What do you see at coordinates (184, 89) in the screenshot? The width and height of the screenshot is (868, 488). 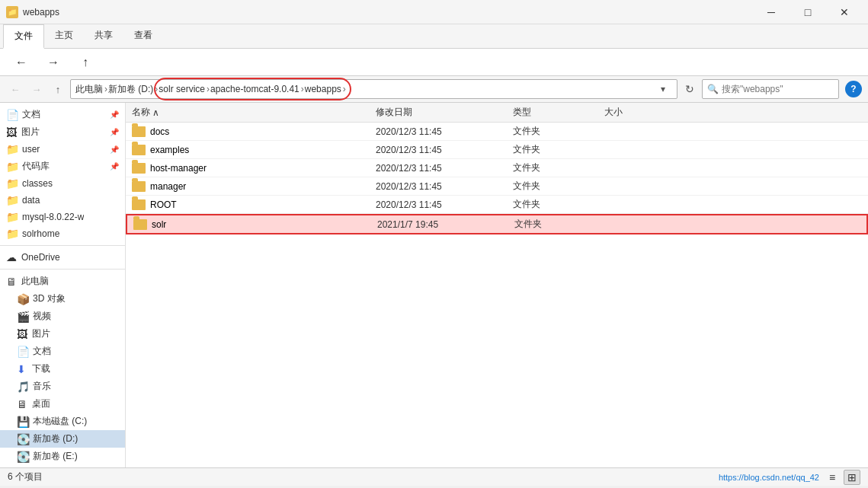 I see `breadcrumb-solrservice: solr service ›` at bounding box center [184, 89].